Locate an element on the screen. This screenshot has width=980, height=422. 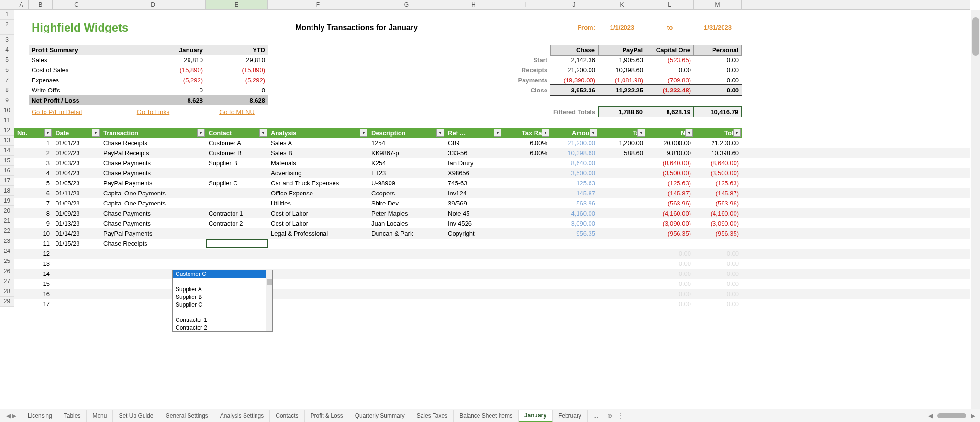
tab-prev-icon: ◀ is located at coordinates (9, 416).